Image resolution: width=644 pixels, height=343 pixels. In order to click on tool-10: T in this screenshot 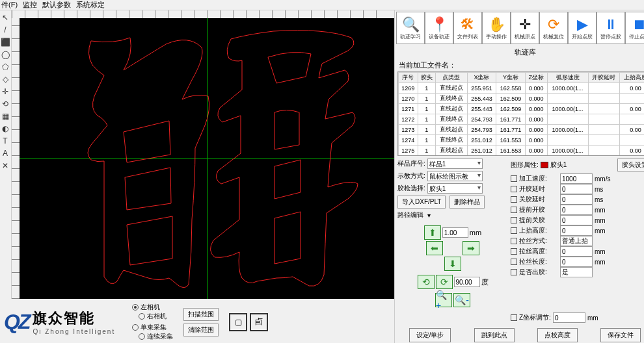, I will do `click(5, 141)`.